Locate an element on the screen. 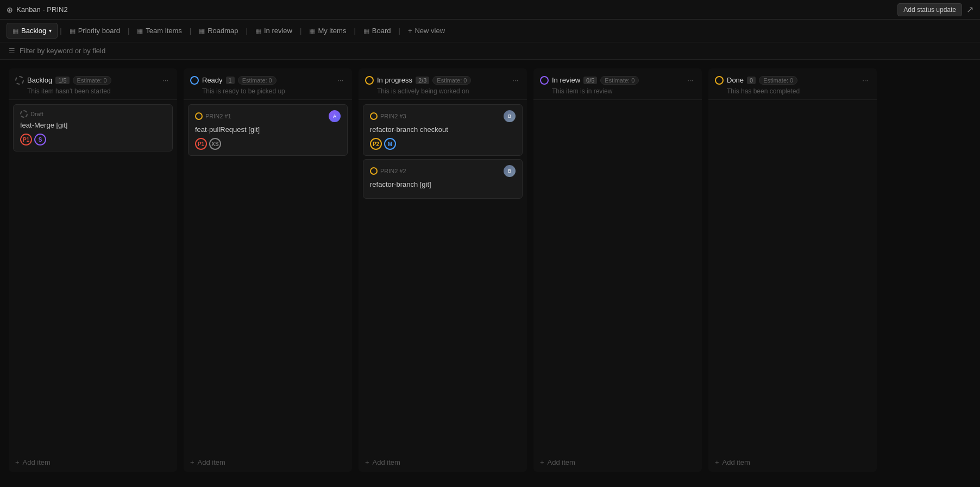 The width and height of the screenshot is (980, 487). draft-title: feat-Merge [git] is located at coordinates (93, 125).